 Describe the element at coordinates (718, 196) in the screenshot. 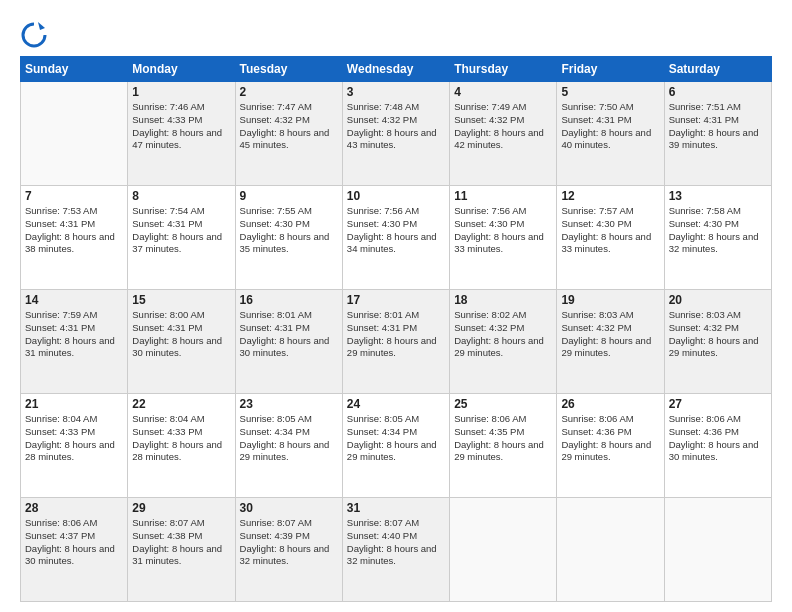

I see `day-number: 13` at that location.